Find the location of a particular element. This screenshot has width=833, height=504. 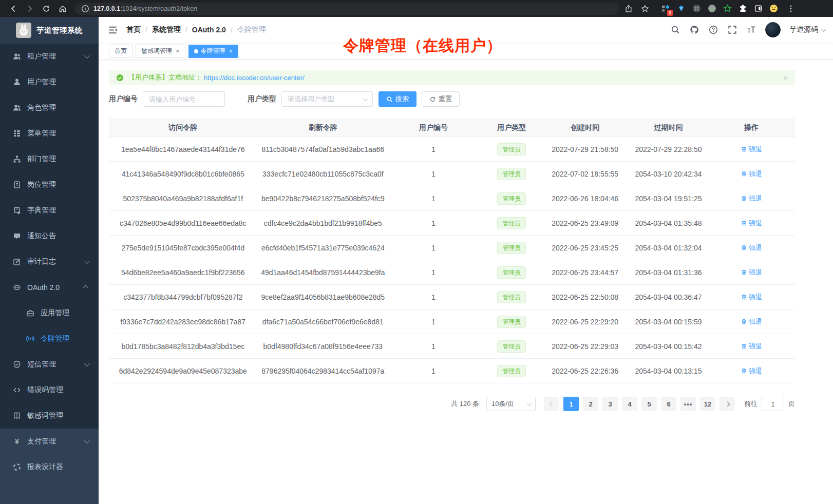

doc-link: https://doc.iocoder.cn/user-center/ is located at coordinates (254, 78).